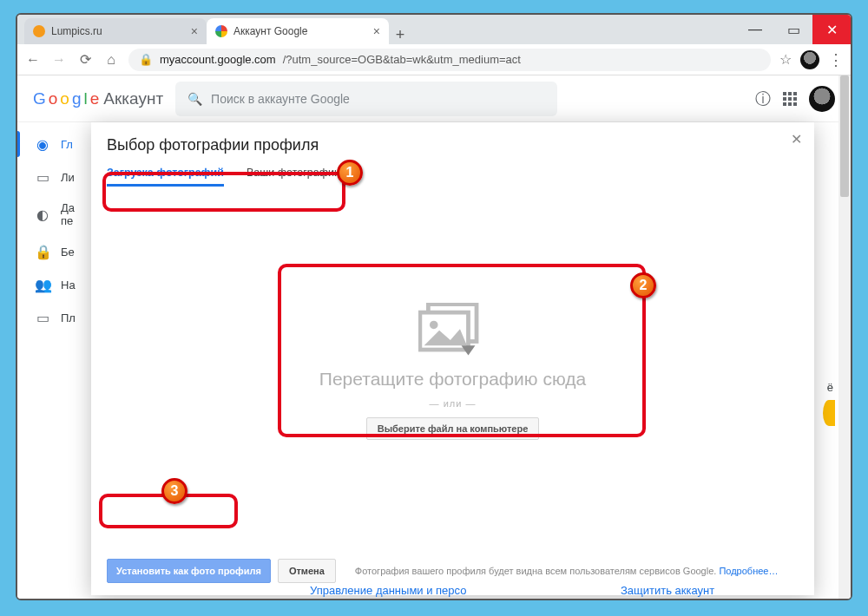 The height and width of the screenshot is (616, 868). Describe the element at coordinates (453, 179) in the screenshot. I see `dialog-tabs: Загрузка фотографий Ваши фотографии` at that location.